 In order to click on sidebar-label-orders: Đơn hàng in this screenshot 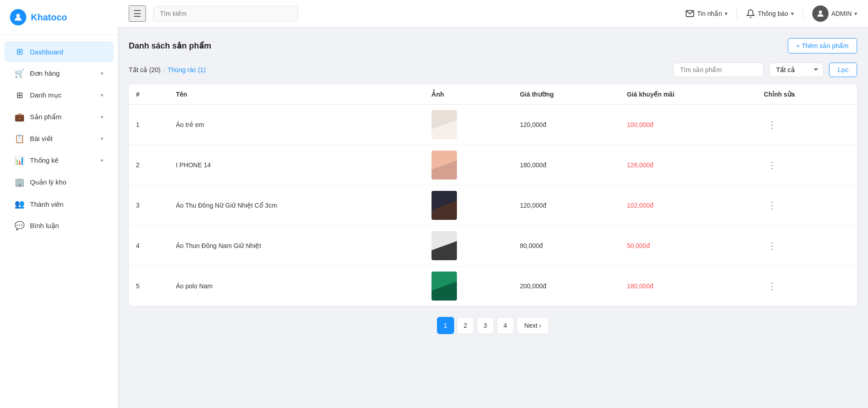, I will do `click(45, 73)`.